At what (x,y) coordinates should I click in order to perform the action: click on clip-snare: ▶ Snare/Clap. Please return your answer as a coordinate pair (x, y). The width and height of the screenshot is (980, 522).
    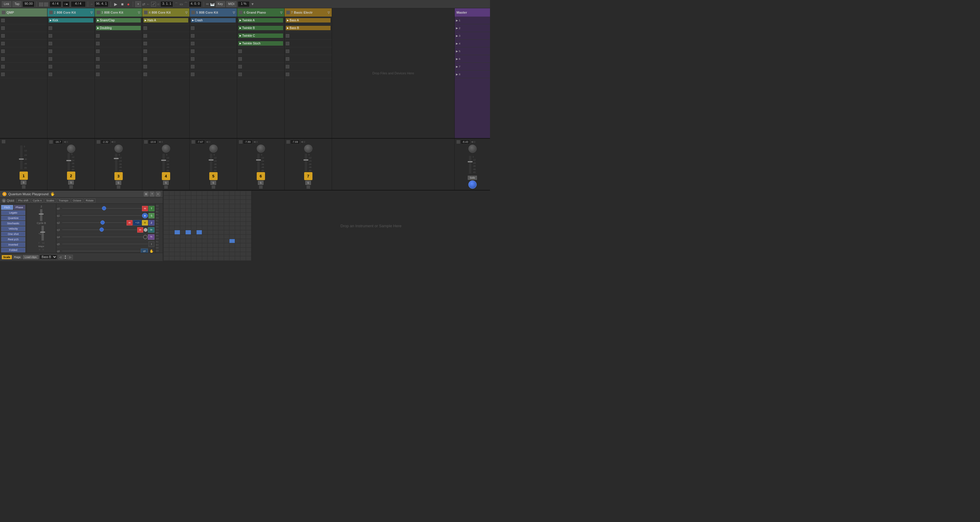
    Looking at the image, I should click on (118, 21).